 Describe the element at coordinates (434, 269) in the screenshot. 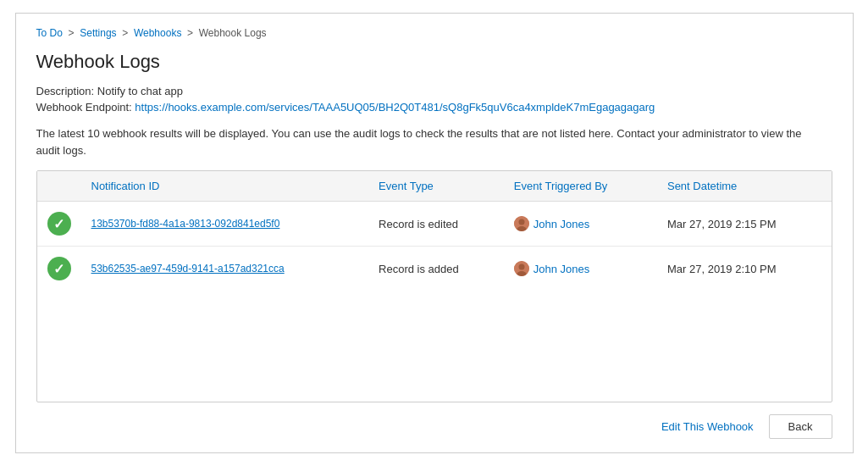

I see `table-row: ✓53b62535-ae97-459d-9141-a157ad321ccaRec…` at that location.